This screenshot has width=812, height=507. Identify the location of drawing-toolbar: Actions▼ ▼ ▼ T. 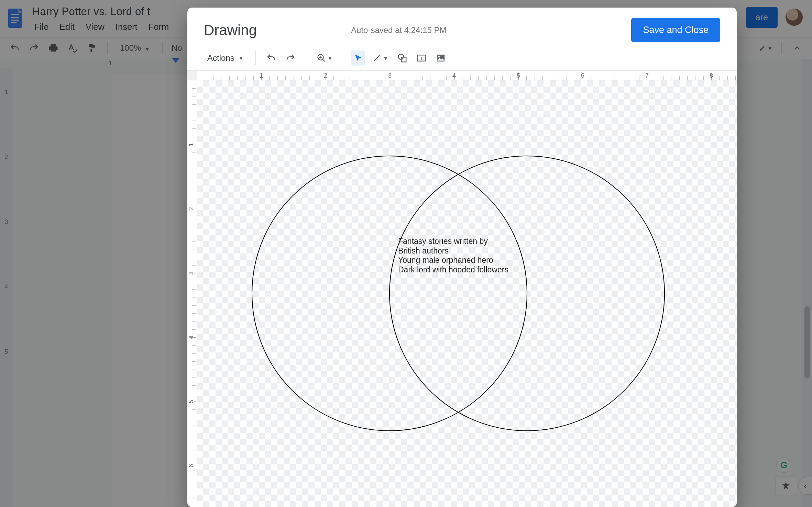
(462, 58).